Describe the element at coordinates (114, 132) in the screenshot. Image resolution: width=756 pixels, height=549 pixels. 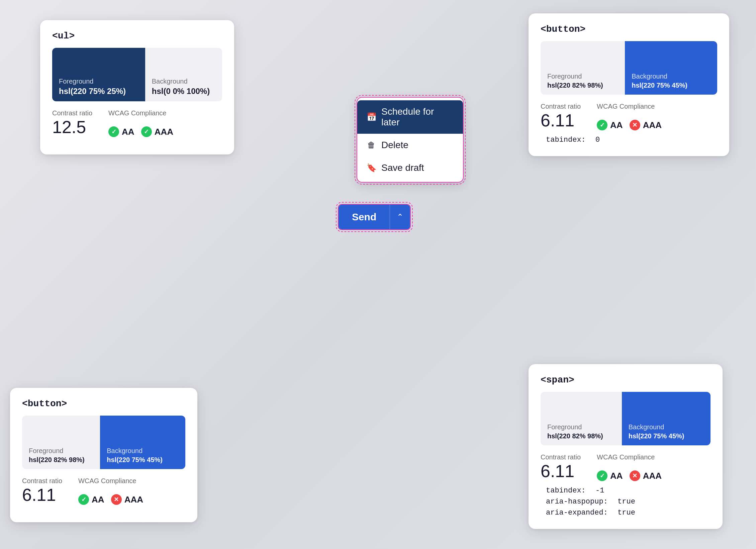
I see `ul-aa-icon: ✓` at that location.